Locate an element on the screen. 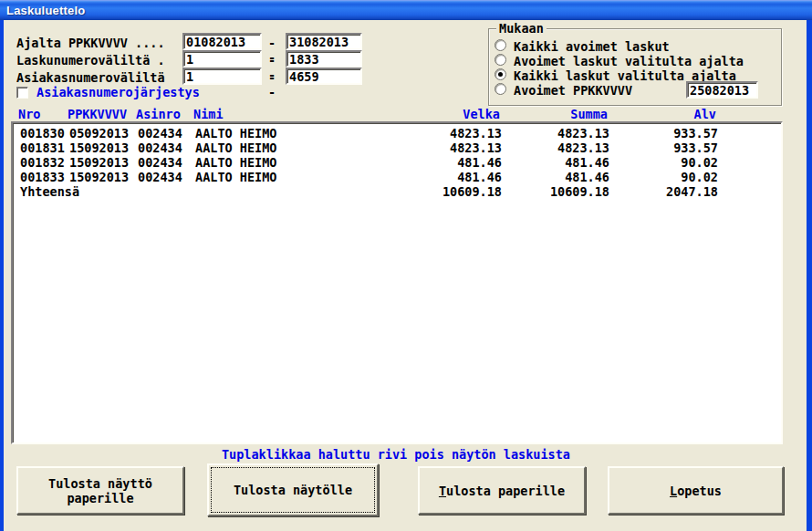 The image size is (812, 531). print-to-screen-button: Tulosta näytölle is located at coordinates (293, 490).